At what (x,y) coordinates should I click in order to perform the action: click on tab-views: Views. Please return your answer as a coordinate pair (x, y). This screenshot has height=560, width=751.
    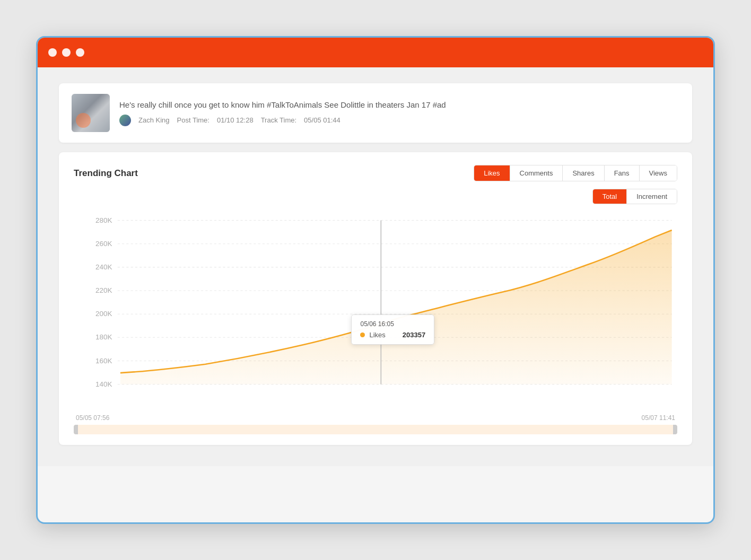
    Looking at the image, I should click on (658, 173).